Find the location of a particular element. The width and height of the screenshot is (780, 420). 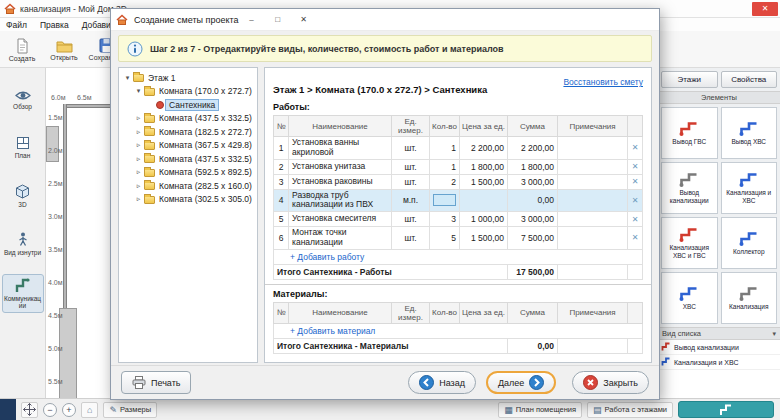

work-name-cell: Установка унитаза is located at coordinates (340, 166).